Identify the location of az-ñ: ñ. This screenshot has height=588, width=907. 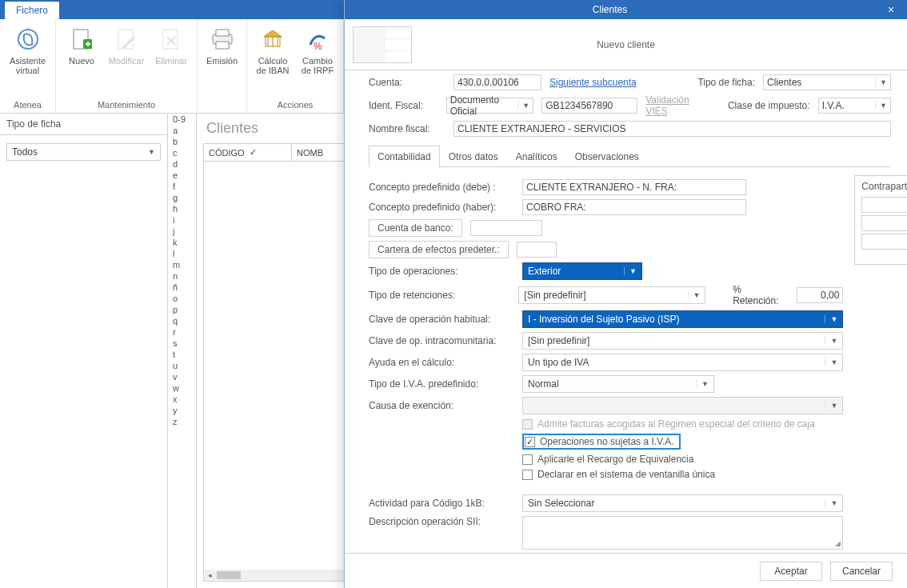
(182, 287).